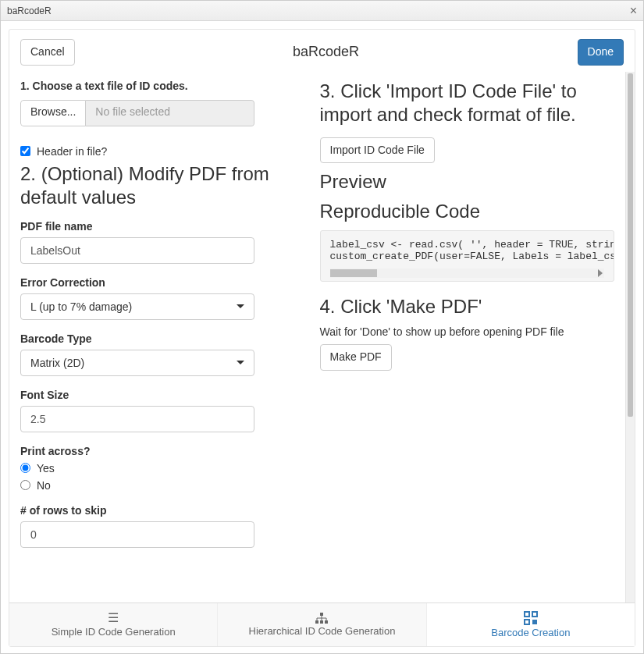 The width and height of the screenshot is (644, 654). Describe the element at coordinates (322, 618) in the screenshot. I see `hierarchy-icon` at that location.